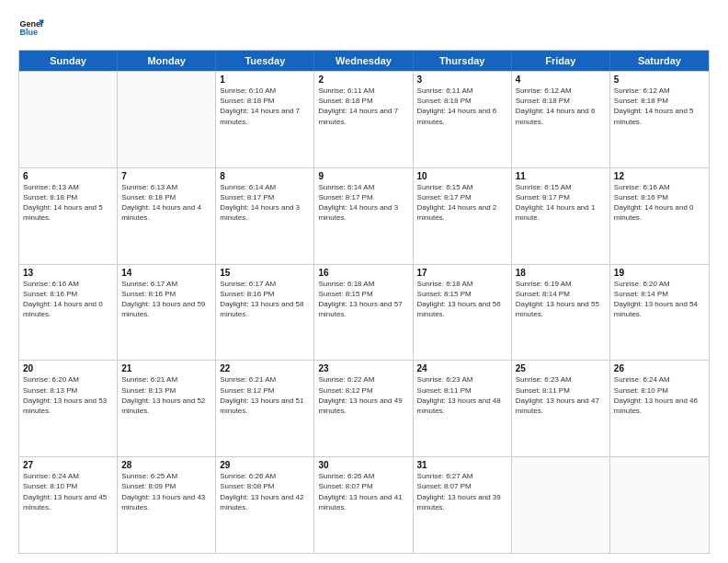  Describe the element at coordinates (364, 61) in the screenshot. I see `calendar-header: SundayMondayTuesdayWednesdayThursdayFrid…` at that location.